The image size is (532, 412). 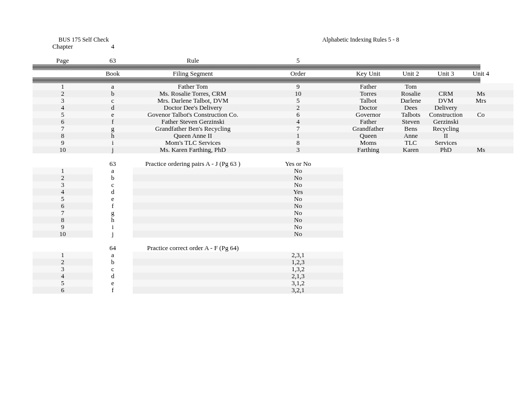 What do you see at coordinates (273, 248) in the screenshot?
I see `section3-header: 64 Practice correct order A - F (Pg 64)` at bounding box center [273, 248].